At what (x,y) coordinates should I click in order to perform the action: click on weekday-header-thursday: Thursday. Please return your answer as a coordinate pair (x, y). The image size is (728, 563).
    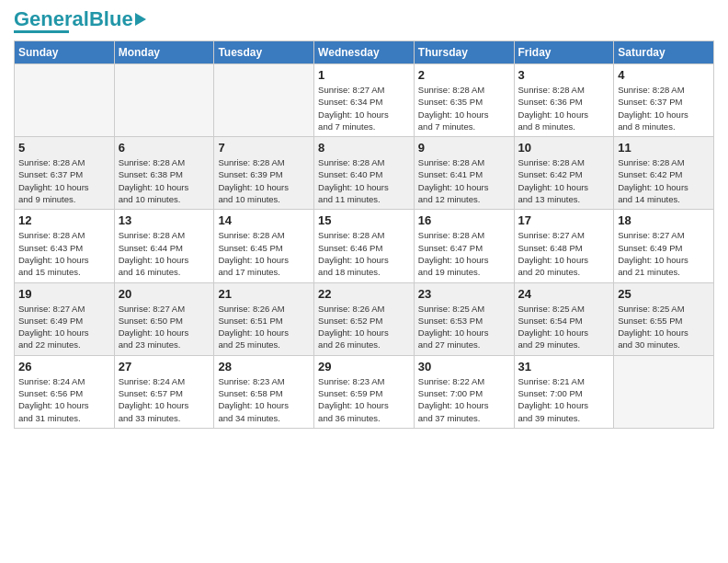
    Looking at the image, I should click on (463, 53).